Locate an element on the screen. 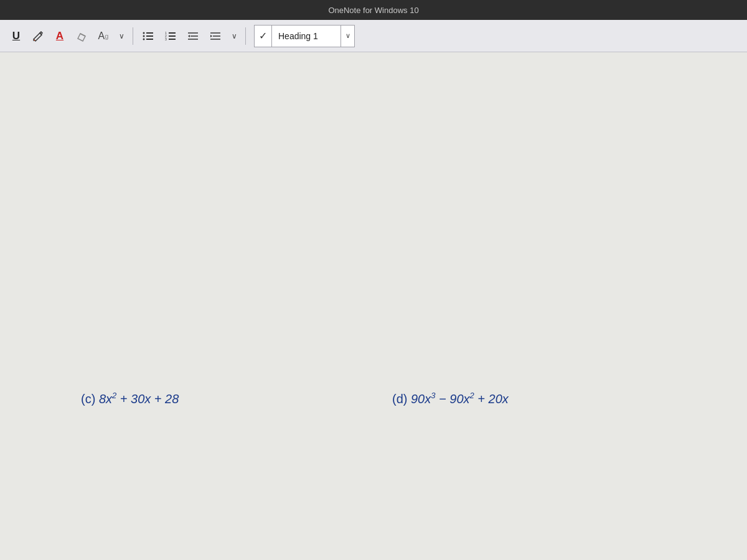  decrease-indent-button is located at coordinates (193, 36).